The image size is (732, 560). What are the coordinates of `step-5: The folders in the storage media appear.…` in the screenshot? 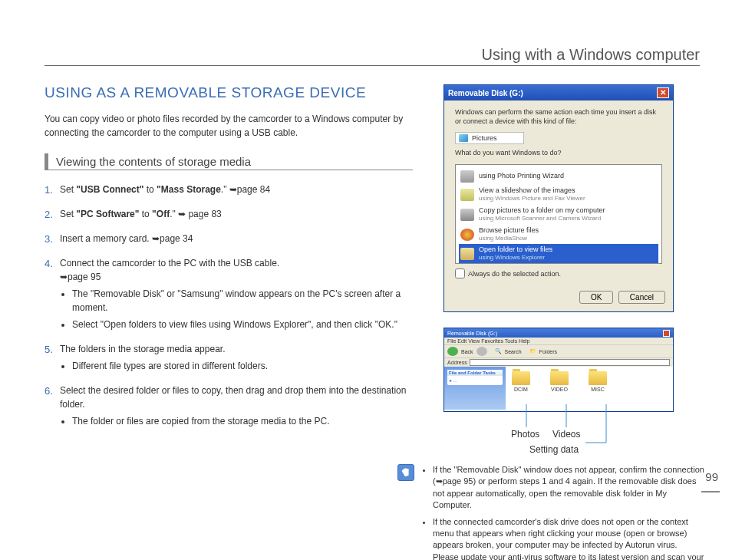 It's located at (229, 357).